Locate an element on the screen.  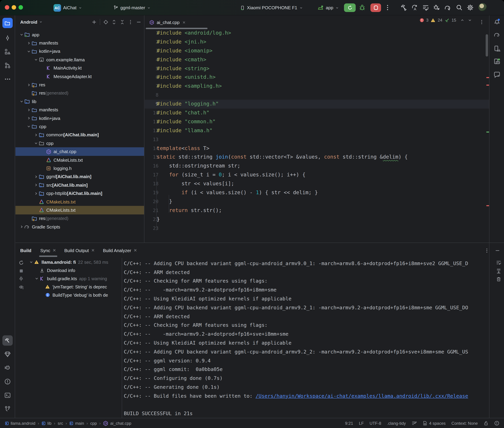
minimize-window-button is located at coordinates (14, 7).